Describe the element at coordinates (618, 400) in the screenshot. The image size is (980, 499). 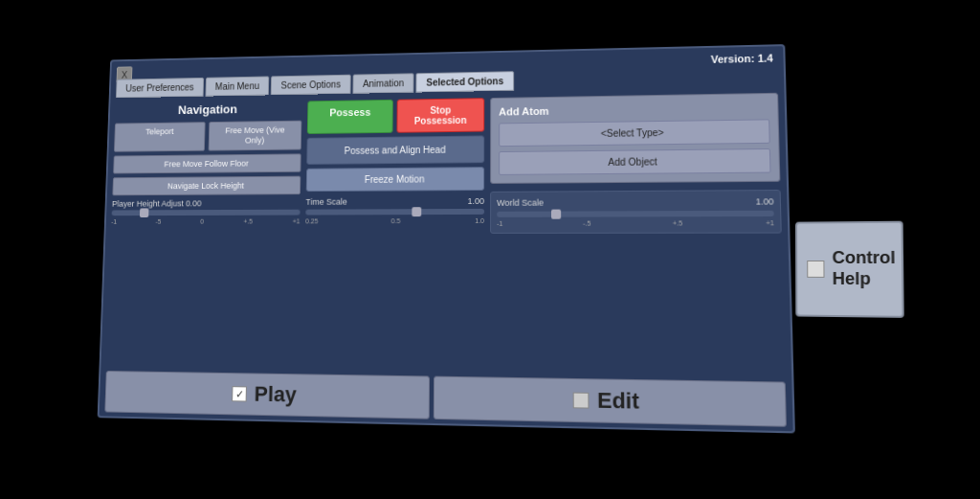
I see `edit-label: Edit` at that location.